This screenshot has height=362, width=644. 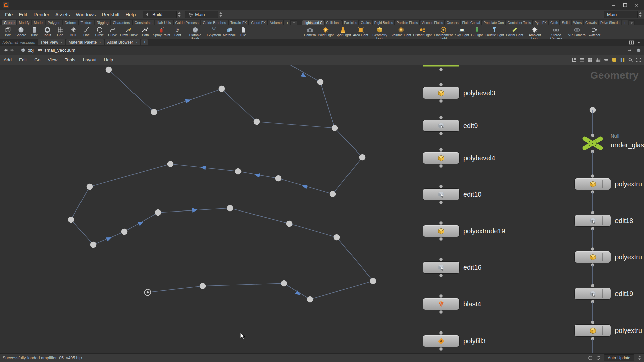 What do you see at coordinates (310, 32) in the screenshot?
I see `shelf-tool-camera: Camera` at bounding box center [310, 32].